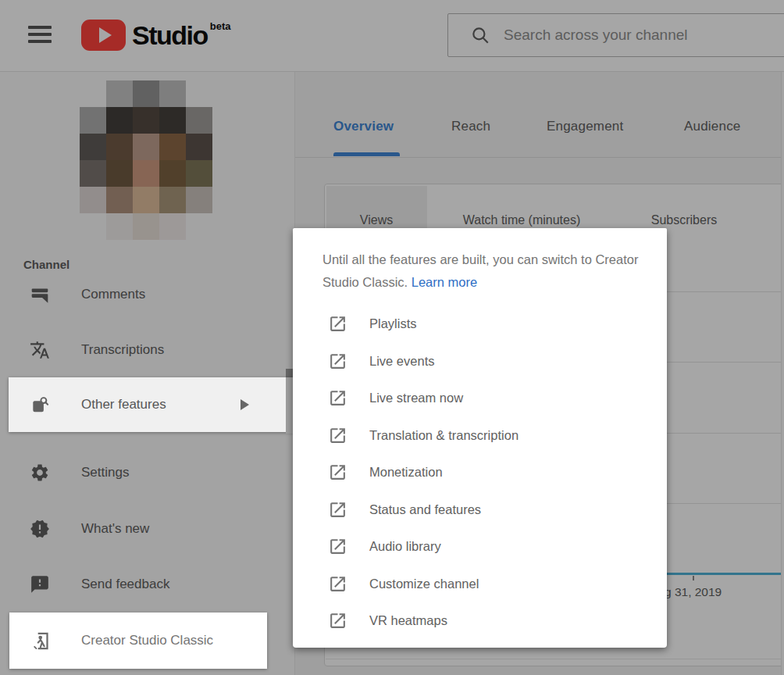 The width and height of the screenshot is (784, 675). I want to click on sidebar-item-other-features: Other features, so click(151, 405).